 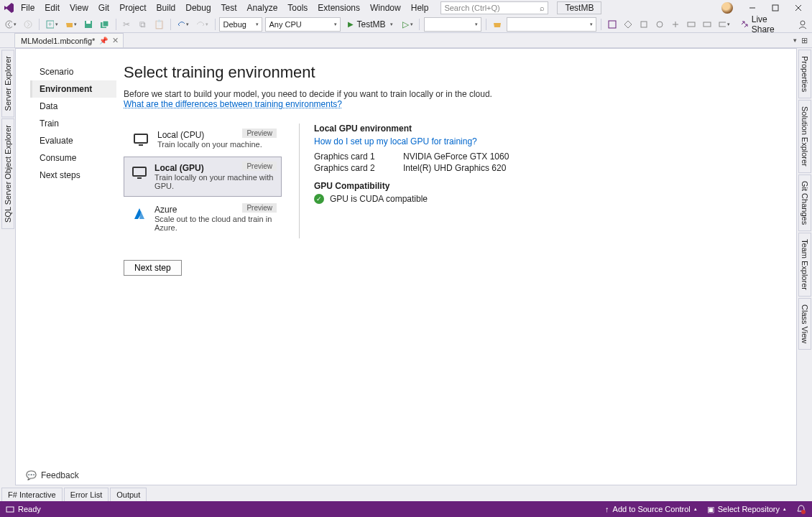 What do you see at coordinates (494, 8) in the screenshot?
I see `search-input: Search (Ctrl+Q) ⌕` at bounding box center [494, 8].